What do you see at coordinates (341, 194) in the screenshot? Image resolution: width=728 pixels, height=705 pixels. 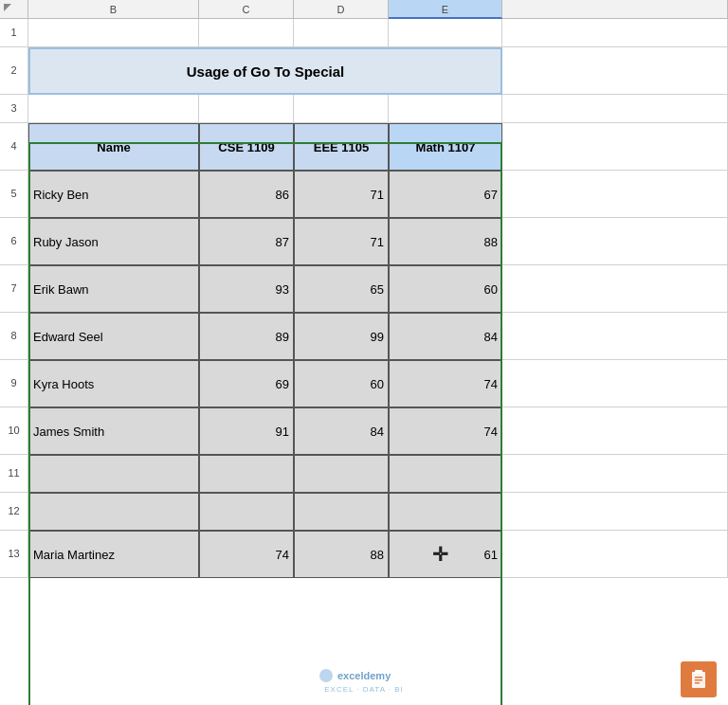 I see `cell-d5: 71` at bounding box center [341, 194].